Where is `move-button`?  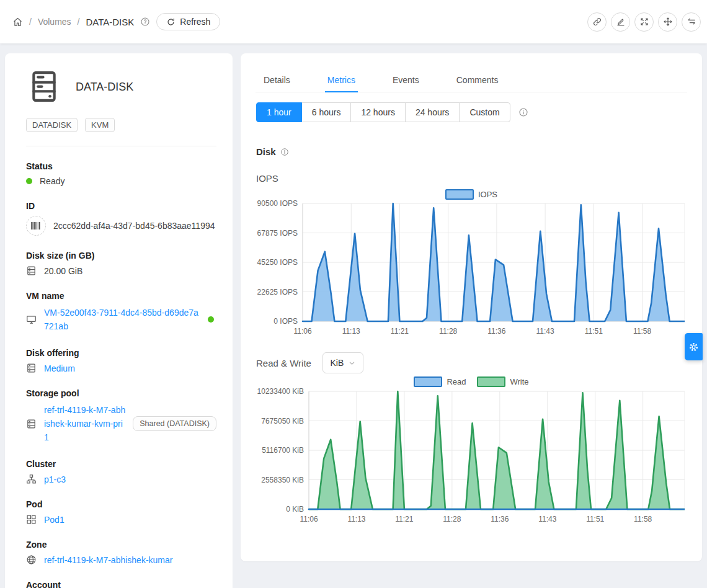 move-button is located at coordinates (667, 22).